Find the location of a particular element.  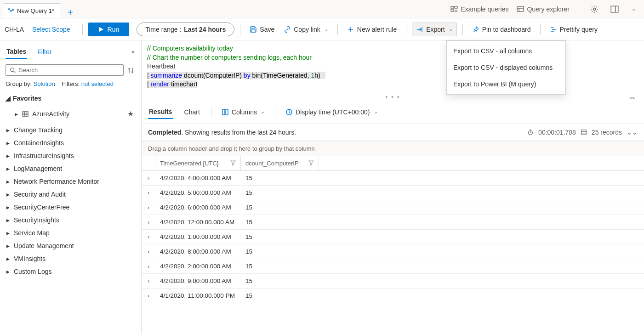

export-button: Export ⌄ is located at coordinates (434, 29).